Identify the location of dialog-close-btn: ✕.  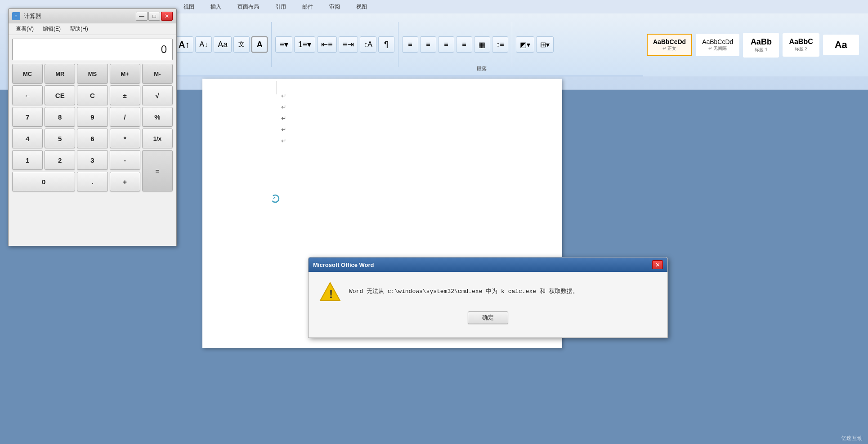
(658, 265).